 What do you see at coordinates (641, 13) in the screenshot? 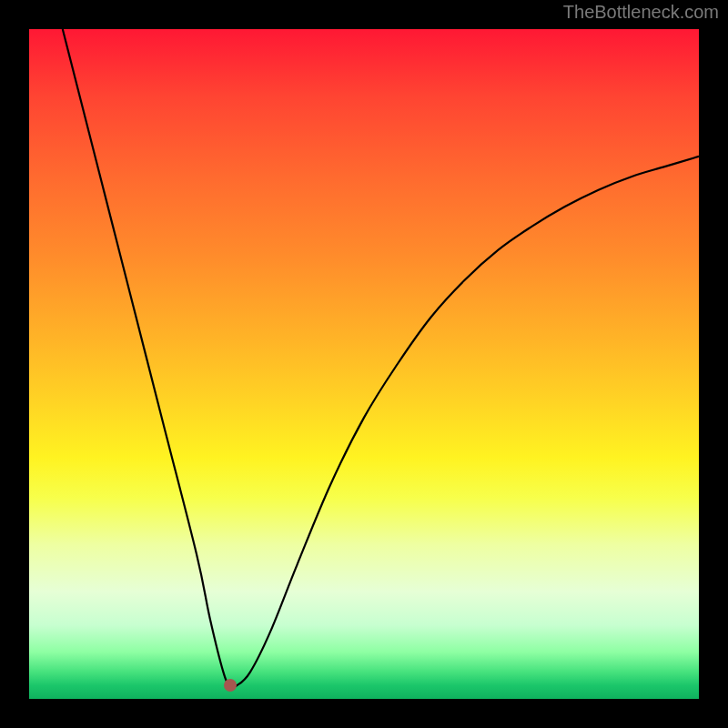
I see `watermark-text: TheBottleneck.com` at bounding box center [641, 13].